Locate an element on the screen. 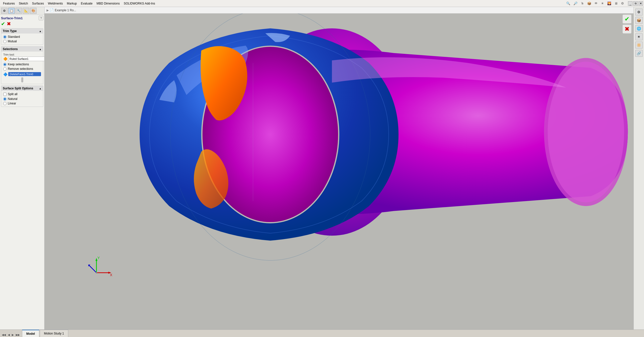  trim-type-header: Trim Type ▲ is located at coordinates (22, 31).